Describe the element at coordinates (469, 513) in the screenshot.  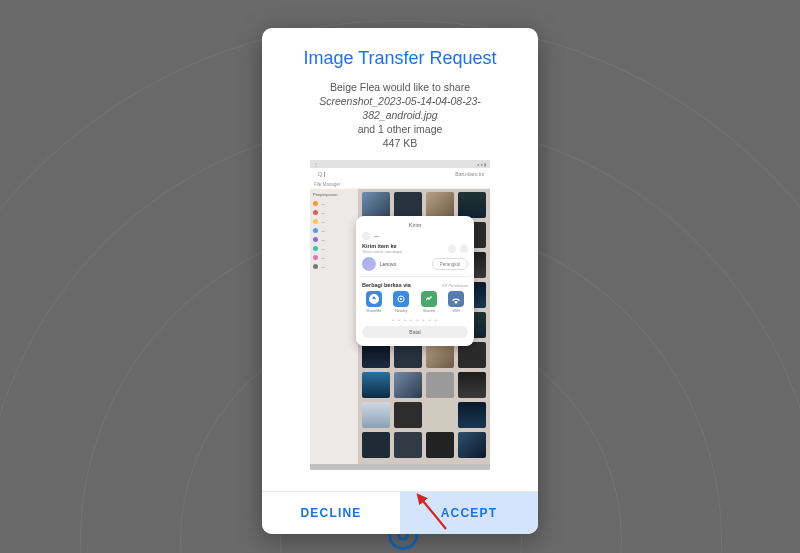
I see `accept-button: ACCEPT` at that location.